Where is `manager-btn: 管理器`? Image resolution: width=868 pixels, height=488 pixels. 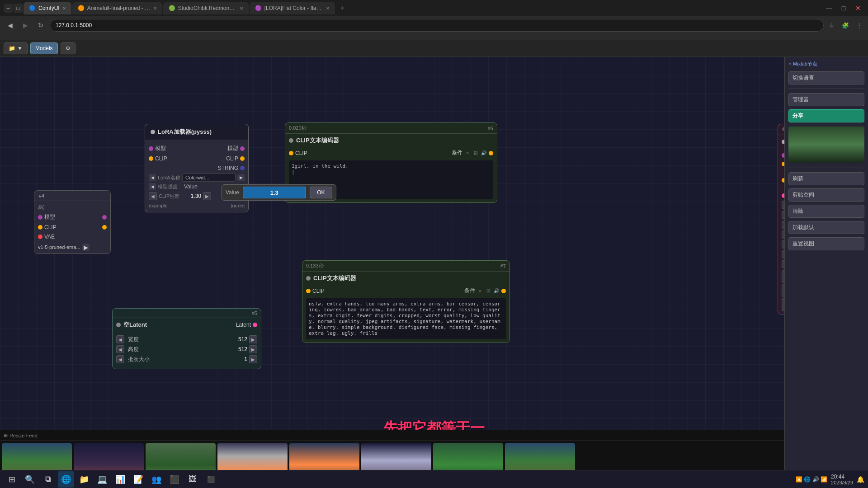
manager-btn: 管理器 is located at coordinates (826, 99).